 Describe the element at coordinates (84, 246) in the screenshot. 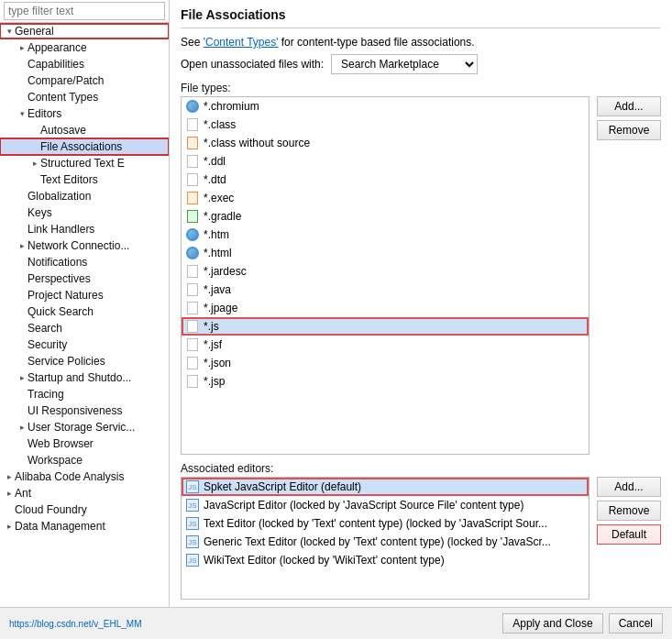

I see `sidebar-item-network-connection: ▸Network Connectio...` at that location.